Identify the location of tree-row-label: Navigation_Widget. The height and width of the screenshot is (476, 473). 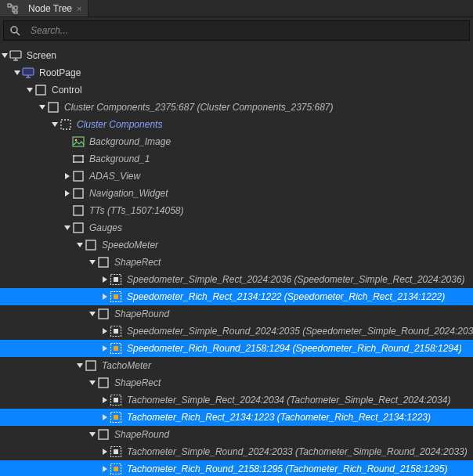
(132, 193).